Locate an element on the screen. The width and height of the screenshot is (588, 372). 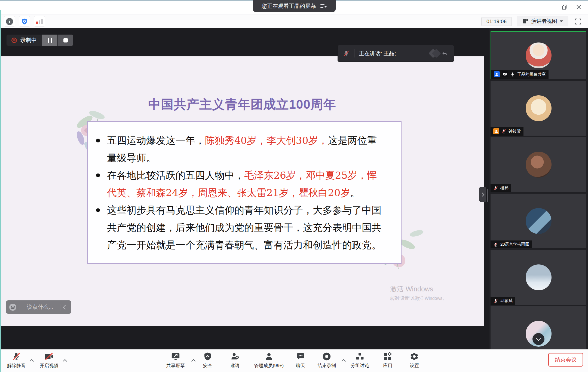
video-options-button is located at coordinates (65, 361).